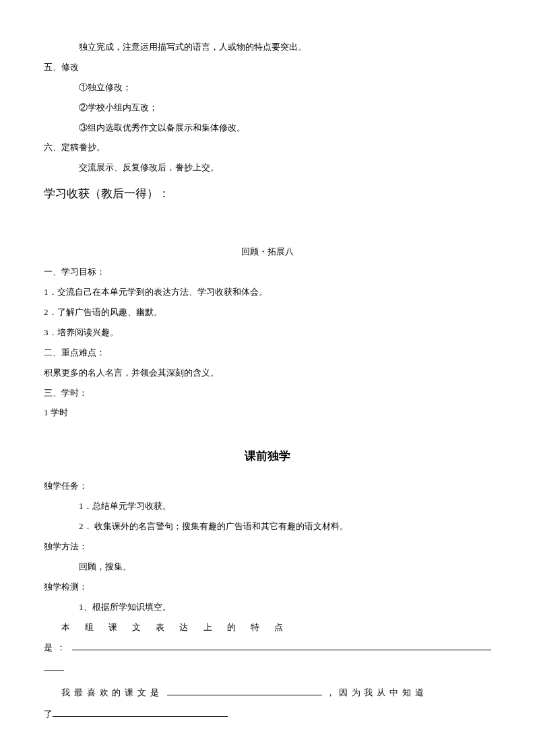 The image size is (535, 756). Describe the element at coordinates (268, 567) in the screenshot. I see `method-line: 回顾，搜集。` at that location.